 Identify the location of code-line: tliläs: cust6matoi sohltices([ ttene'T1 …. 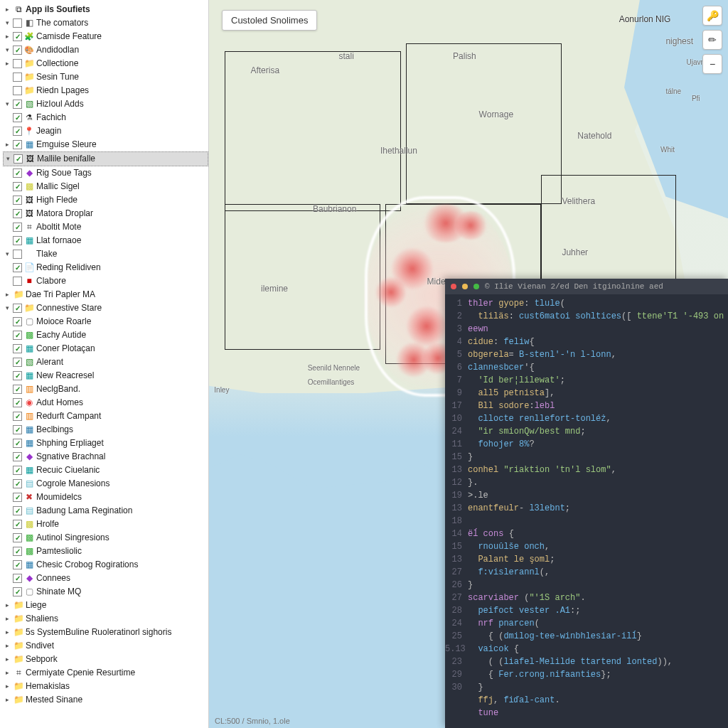
(598, 316).